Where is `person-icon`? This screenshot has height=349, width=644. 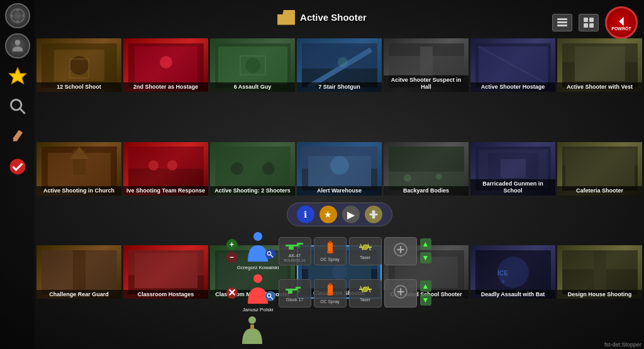 person-icon is located at coordinates (18, 46).